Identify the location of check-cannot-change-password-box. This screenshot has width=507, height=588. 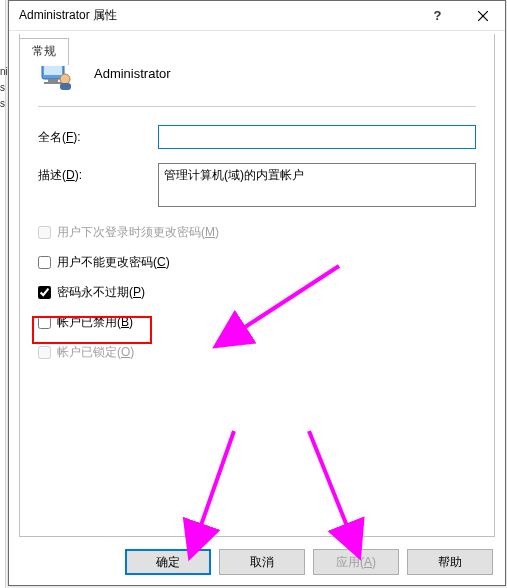
(44, 262).